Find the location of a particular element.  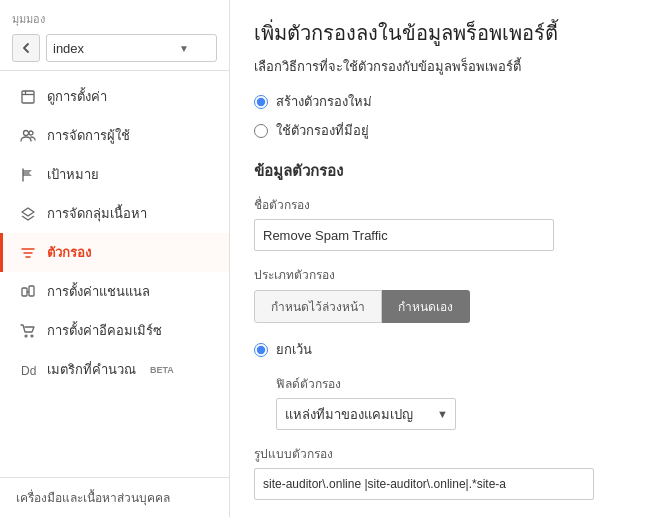

settings-icon is located at coordinates (28, 97).